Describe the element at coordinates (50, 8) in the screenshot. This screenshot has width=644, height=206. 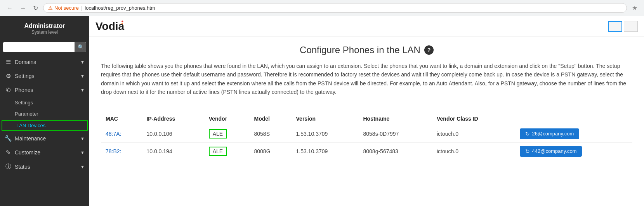
I see `warning-icon: ⚠` at that location.